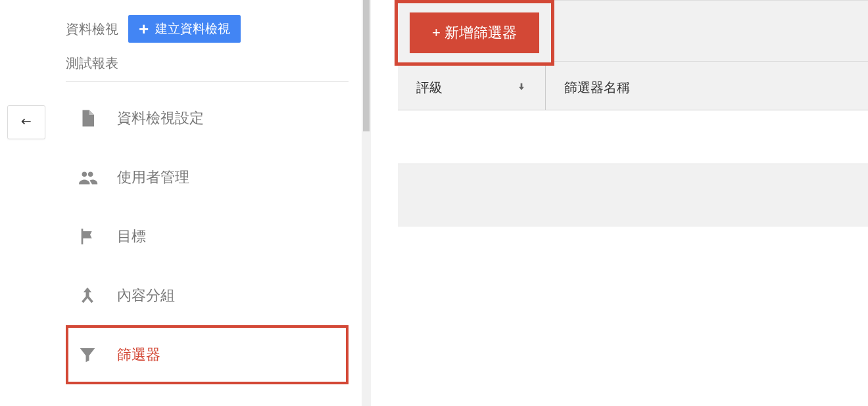  What do you see at coordinates (633, 137) in the screenshot?
I see `table-body` at bounding box center [633, 137].